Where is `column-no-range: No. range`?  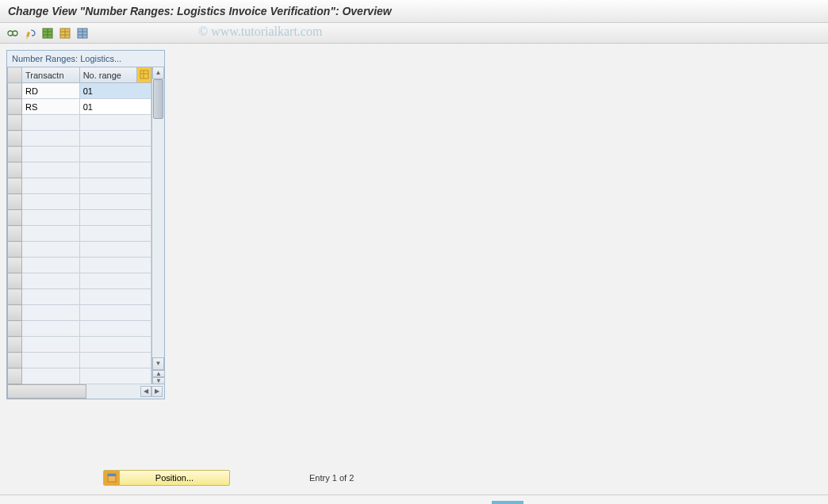 column-no-range: No. range is located at coordinates (108, 75).